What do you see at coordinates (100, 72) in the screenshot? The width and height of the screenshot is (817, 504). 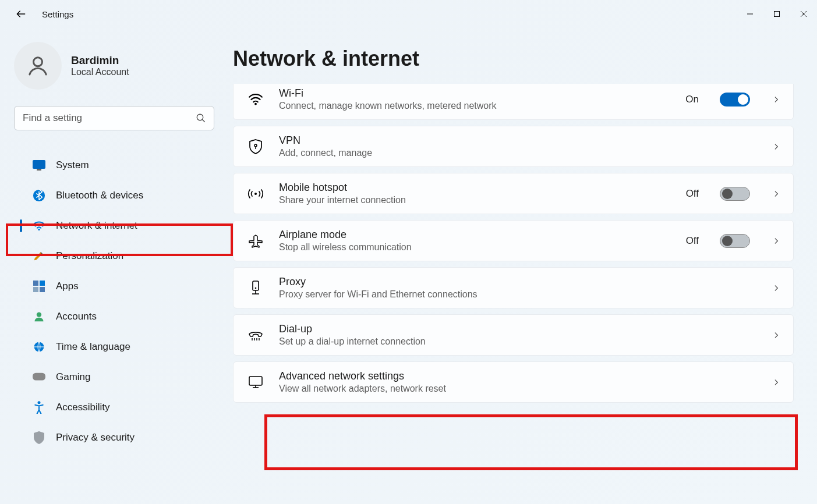 I see `profile-sub: Local Account` at bounding box center [100, 72].